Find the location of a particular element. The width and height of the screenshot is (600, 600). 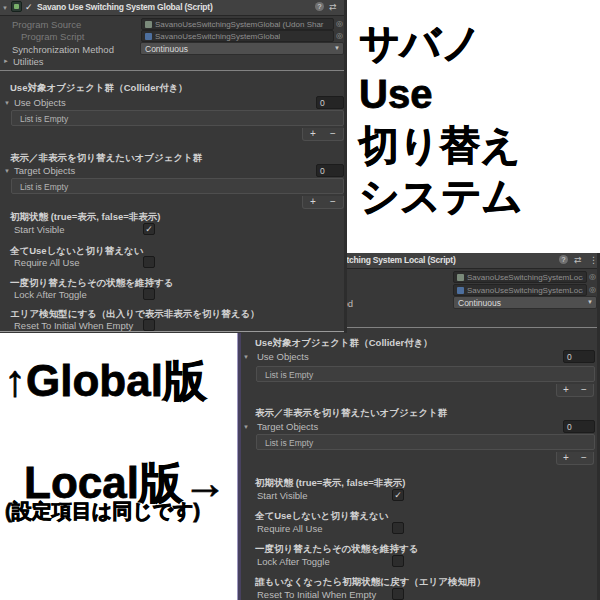

program-script-field: SavanoUseSwitchingSystemGlobal is located at coordinates (238, 36).